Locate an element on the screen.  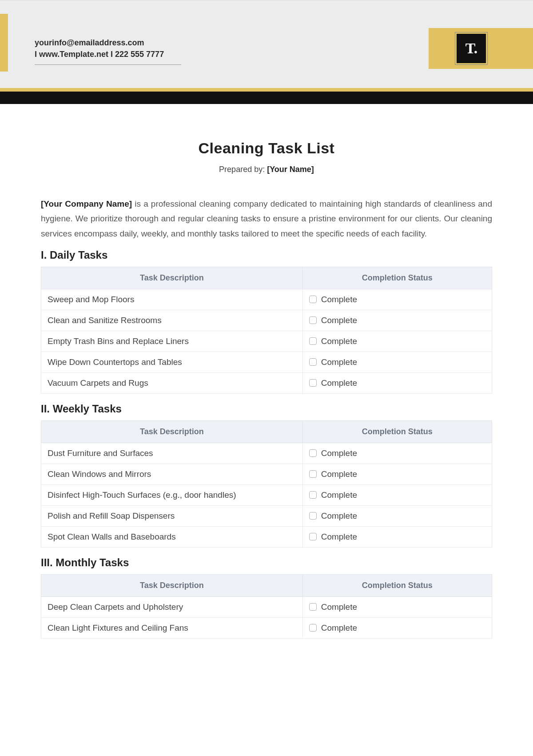
contact-line: I www.Template.net I 222 555 7777 is located at coordinates (108, 54).